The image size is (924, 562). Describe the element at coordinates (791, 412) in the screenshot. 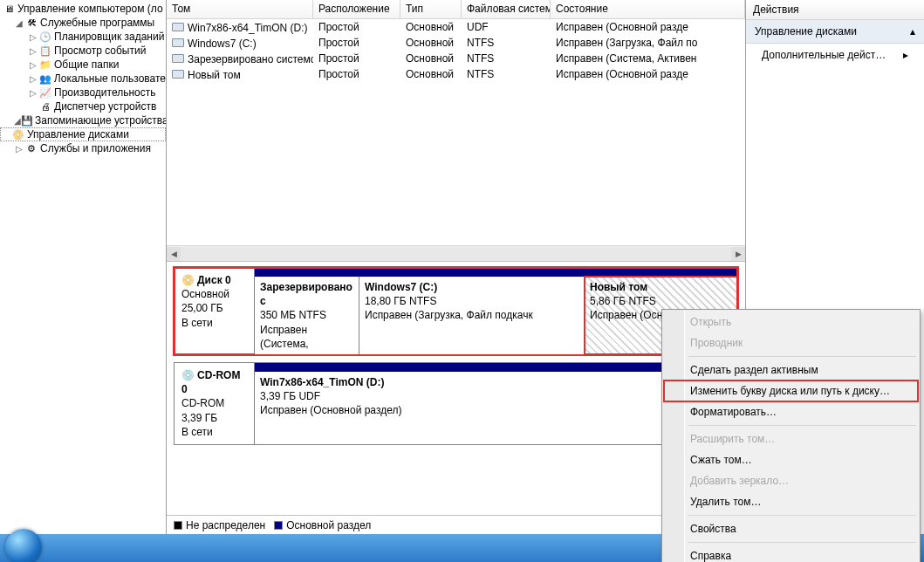

I see `ctx-format: Форматировать…` at that location.